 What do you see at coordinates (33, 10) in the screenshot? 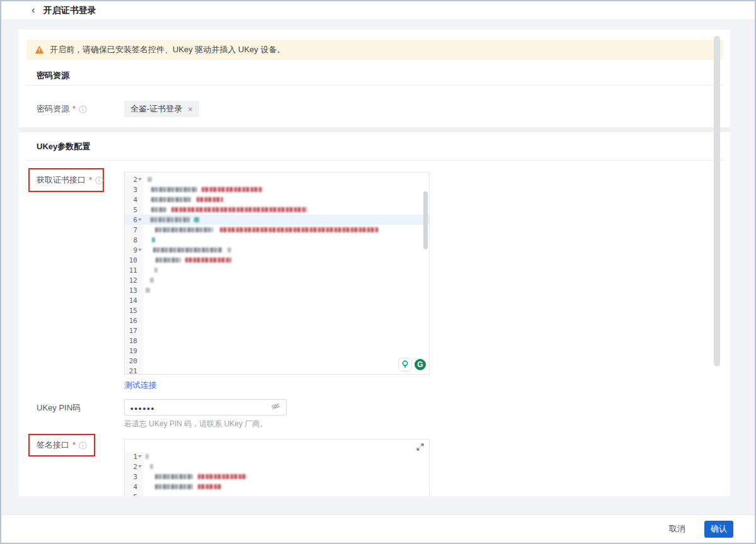
I see `back-chevron-icon: ‹` at bounding box center [33, 10].